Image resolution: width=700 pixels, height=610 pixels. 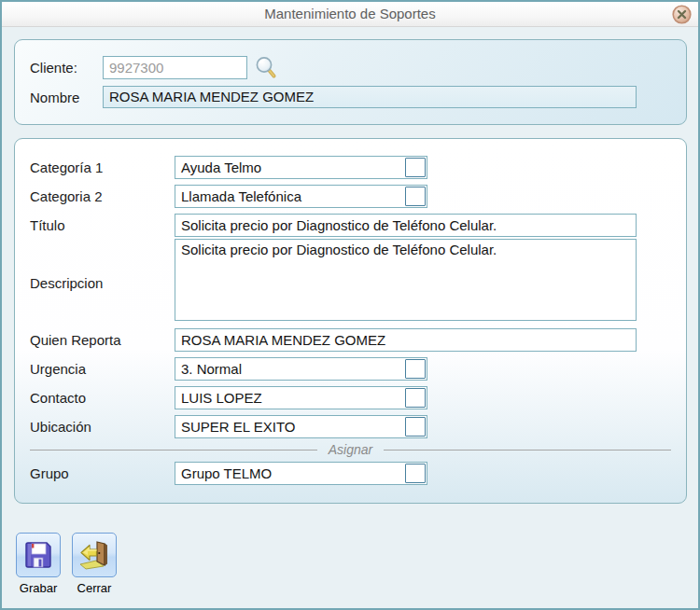 What do you see at coordinates (351, 82) in the screenshot?
I see `client-panel: Cliente: Nombre ROSA MARIA MENDEZ GOMEZ` at bounding box center [351, 82].